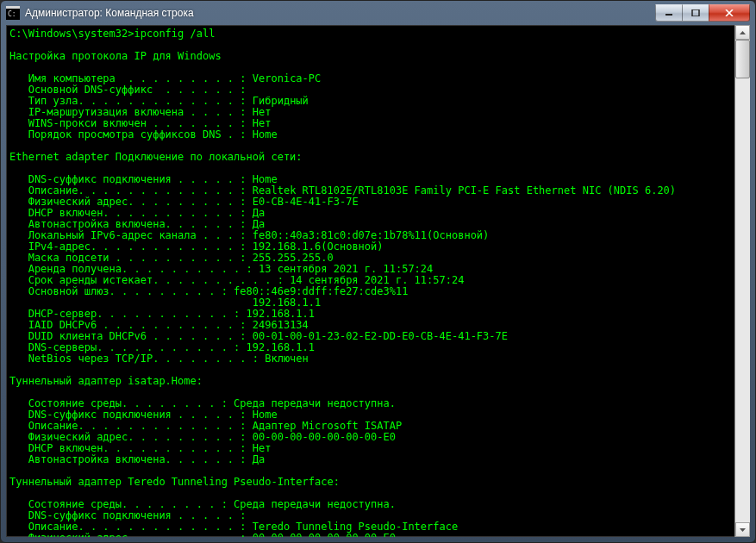  What do you see at coordinates (328, 426) in the screenshot?
I see `kv-value: Адаптер Microsoft ISATAP` at bounding box center [328, 426].